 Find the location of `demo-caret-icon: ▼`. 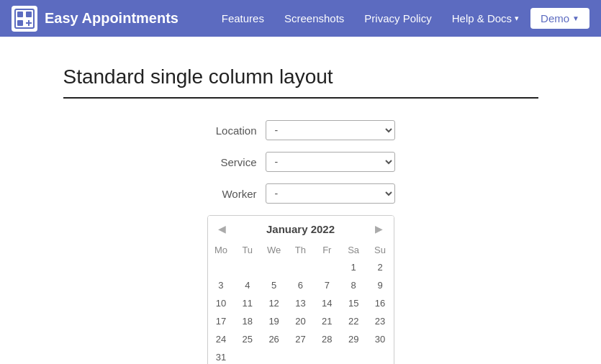

demo-caret-icon: ▼ is located at coordinates (576, 19).